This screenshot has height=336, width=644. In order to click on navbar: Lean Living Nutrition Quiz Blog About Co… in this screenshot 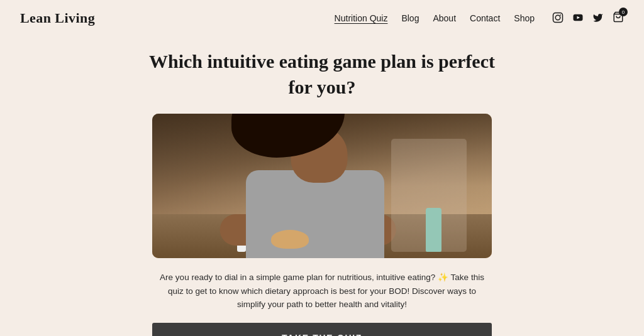, I will do `click(322, 18)`.